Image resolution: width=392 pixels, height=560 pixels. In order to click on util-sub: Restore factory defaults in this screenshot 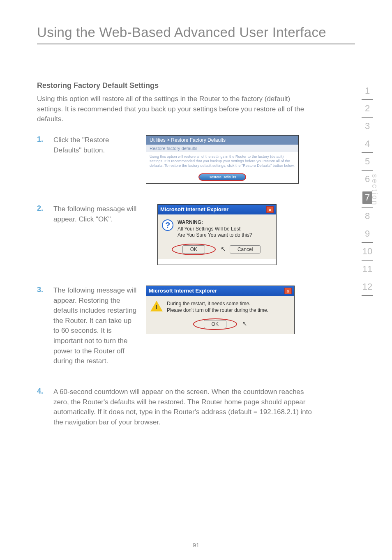, I will do `click(222, 148)`.